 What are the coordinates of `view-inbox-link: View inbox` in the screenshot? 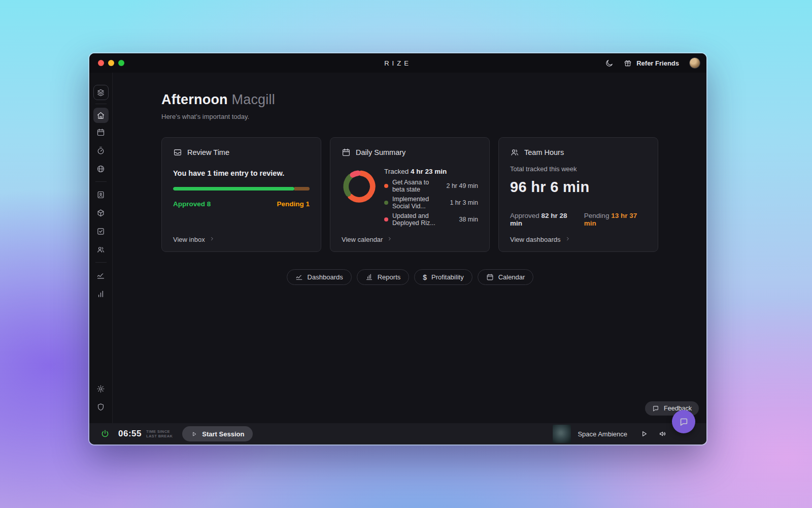 It's located at (194, 240).